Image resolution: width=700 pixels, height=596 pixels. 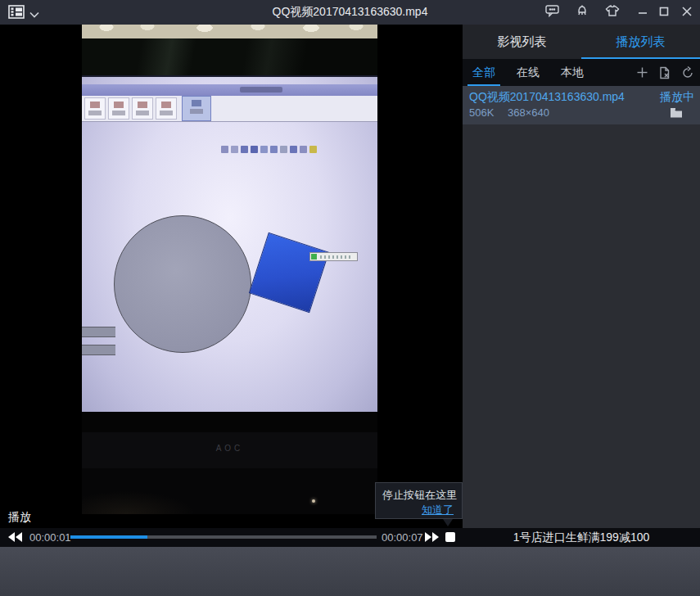 What do you see at coordinates (334, 257) in the screenshot?
I see `cad-ruler-widget` at bounding box center [334, 257].